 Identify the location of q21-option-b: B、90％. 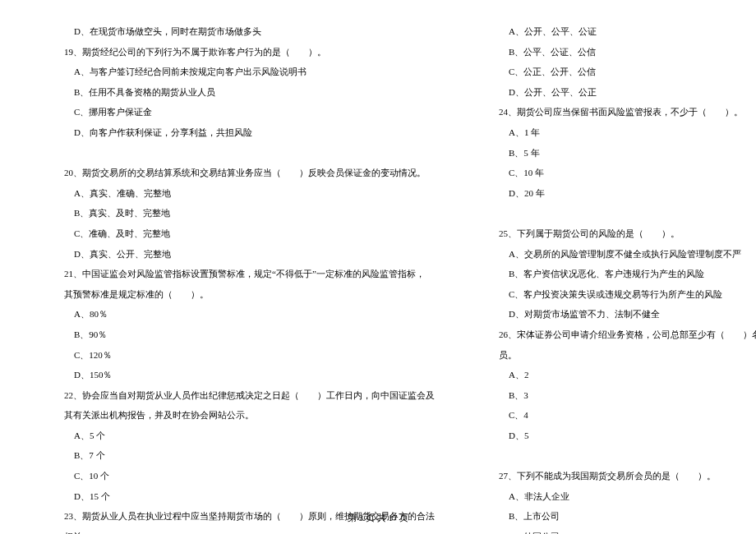
(242, 335).